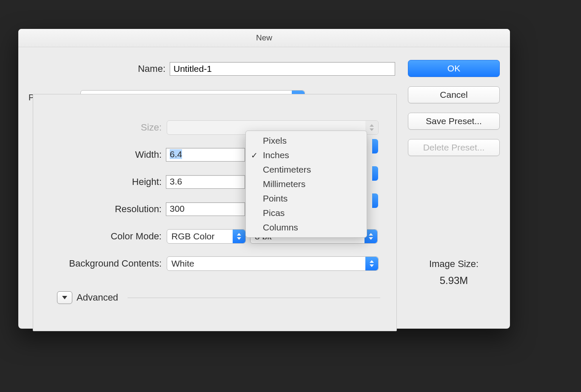 The width and height of the screenshot is (581, 392). Describe the element at coordinates (193, 236) in the screenshot. I see `color-mode-value: RGB Color` at that location.